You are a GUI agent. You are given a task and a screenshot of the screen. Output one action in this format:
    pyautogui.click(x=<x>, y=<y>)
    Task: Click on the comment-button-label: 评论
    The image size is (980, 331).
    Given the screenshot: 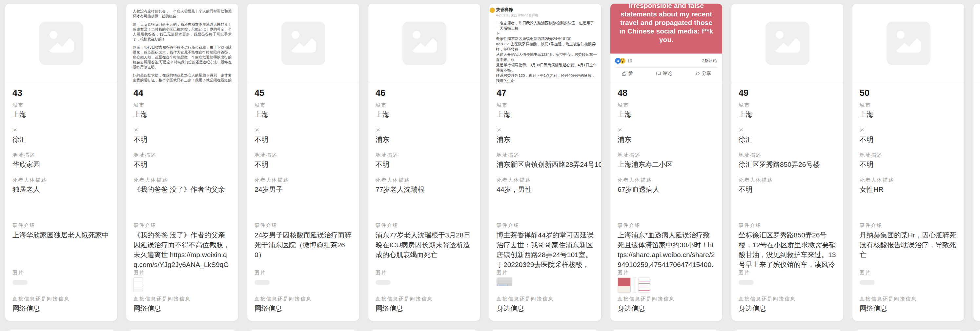 What is the action you would take?
    pyautogui.click(x=667, y=74)
    